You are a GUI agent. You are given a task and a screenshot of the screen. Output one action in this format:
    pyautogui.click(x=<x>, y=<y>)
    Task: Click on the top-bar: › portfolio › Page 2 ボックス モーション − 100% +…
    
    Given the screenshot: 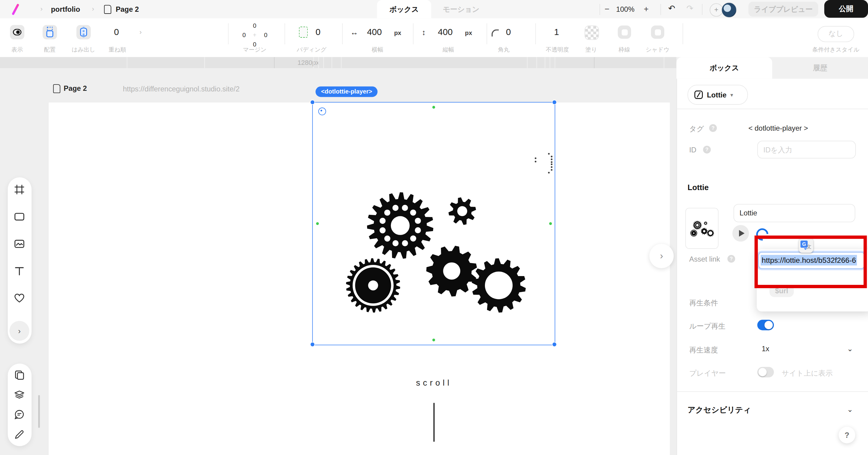 What is the action you would take?
    pyautogui.click(x=434, y=9)
    